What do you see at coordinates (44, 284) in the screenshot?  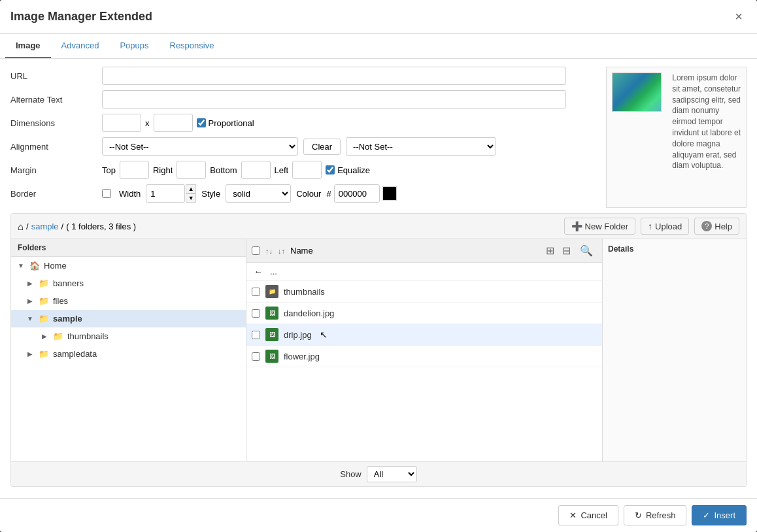 I see `banners-folder-icon: 📁` at bounding box center [44, 284].